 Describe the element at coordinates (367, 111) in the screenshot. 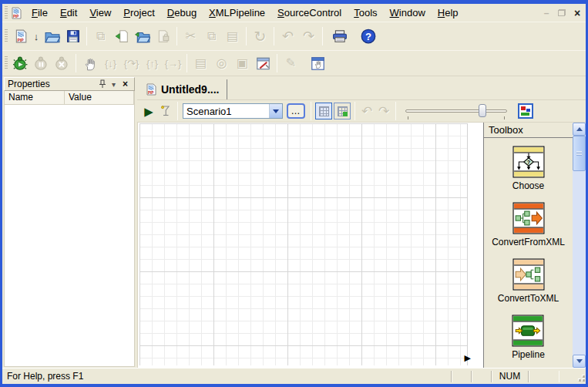

I see `diagram-undo-button: ↶` at that location.